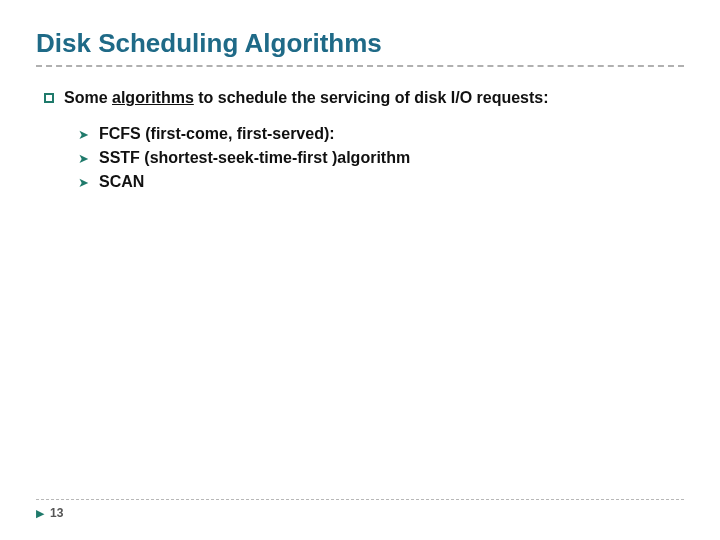 The width and height of the screenshot is (720, 540). I want to click on title-divider, so click(360, 66).